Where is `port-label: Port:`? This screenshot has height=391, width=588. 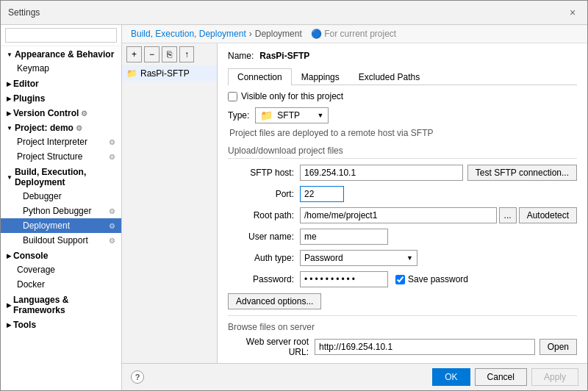
port-label: Port: is located at coordinates (261, 194).